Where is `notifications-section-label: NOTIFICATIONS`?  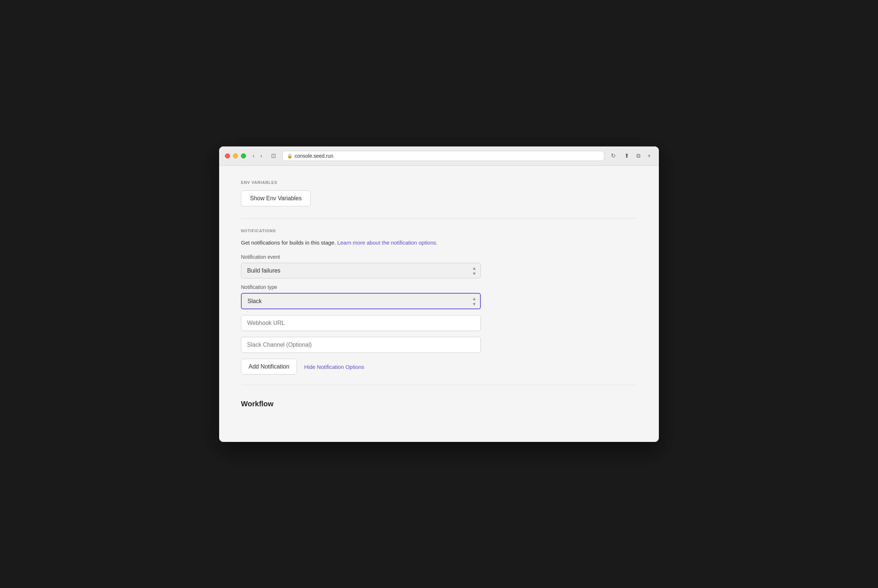 notifications-section-label: NOTIFICATIONS is located at coordinates (439, 231).